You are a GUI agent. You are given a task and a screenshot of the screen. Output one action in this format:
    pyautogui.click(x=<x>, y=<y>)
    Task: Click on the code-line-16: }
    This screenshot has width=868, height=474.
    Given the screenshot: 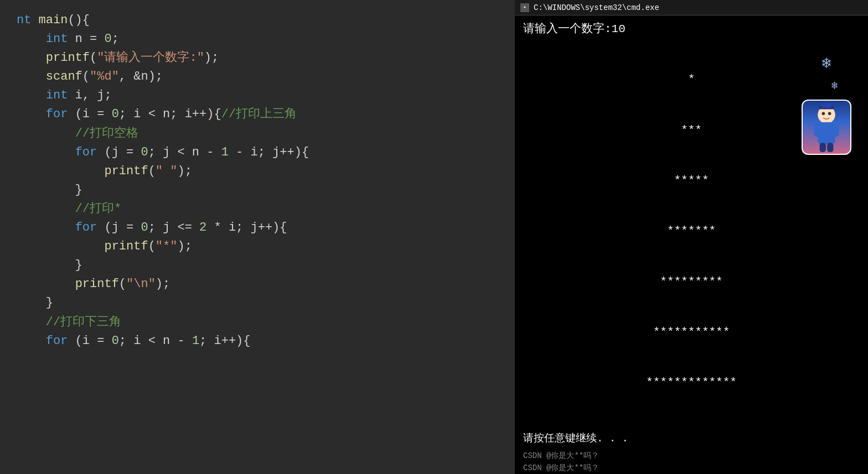 What is the action you would take?
    pyautogui.click(x=257, y=303)
    